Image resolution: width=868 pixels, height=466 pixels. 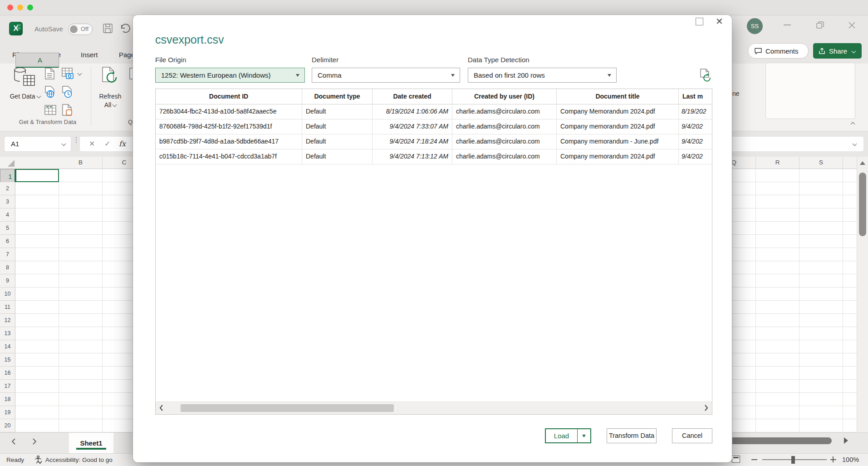 I want to click on insert-function-icon: fx, so click(x=123, y=144).